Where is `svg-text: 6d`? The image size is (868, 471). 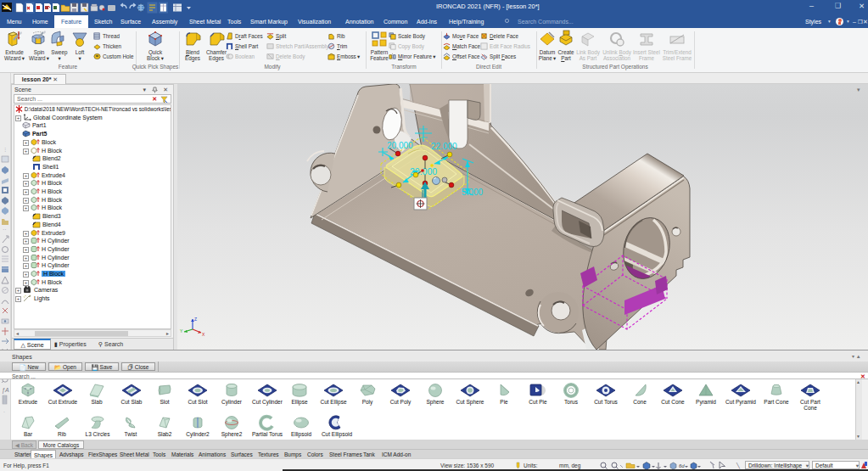 svg-text: 6d is located at coordinates (682, 466).